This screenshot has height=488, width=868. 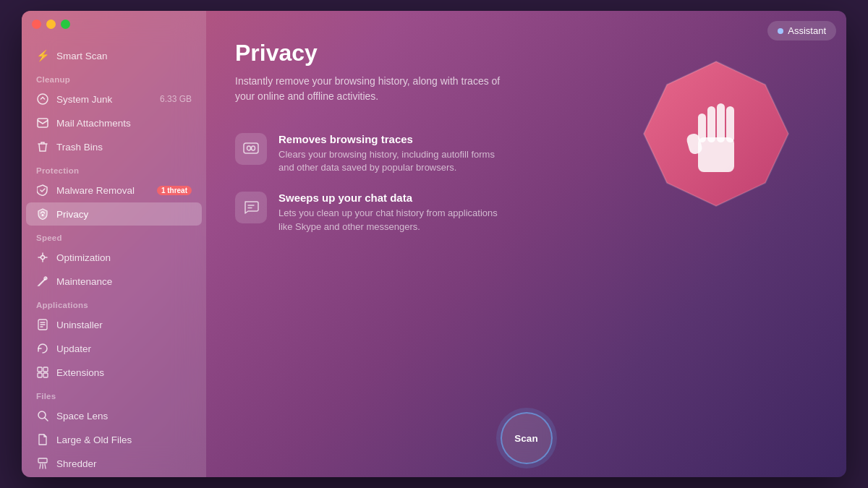 I want to click on browsing-traces-icon, so click(x=251, y=149).